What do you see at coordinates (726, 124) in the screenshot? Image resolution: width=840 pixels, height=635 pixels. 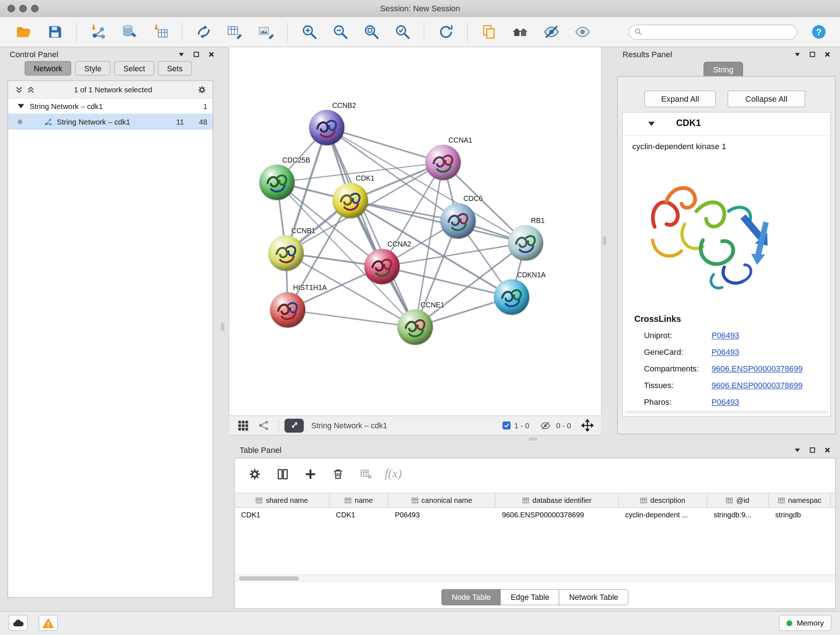 I see `protein-card-header: CDK1` at bounding box center [726, 124].